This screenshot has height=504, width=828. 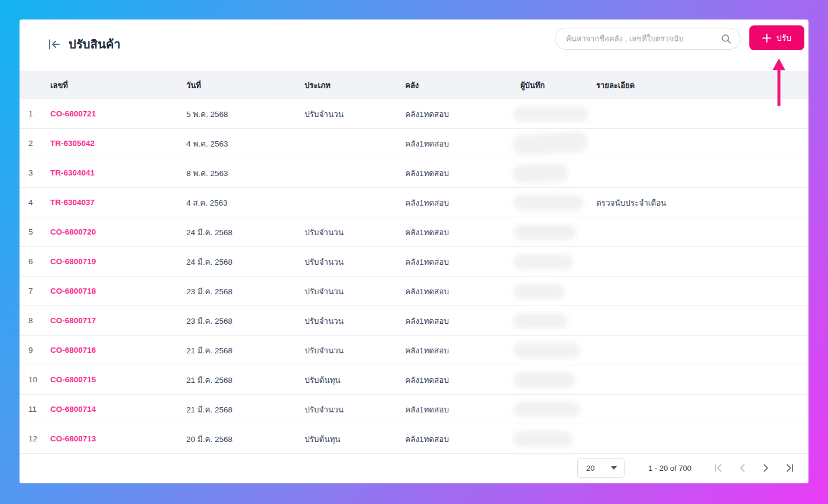 I want to click on document-number-link: CO-6800718, so click(x=73, y=291).